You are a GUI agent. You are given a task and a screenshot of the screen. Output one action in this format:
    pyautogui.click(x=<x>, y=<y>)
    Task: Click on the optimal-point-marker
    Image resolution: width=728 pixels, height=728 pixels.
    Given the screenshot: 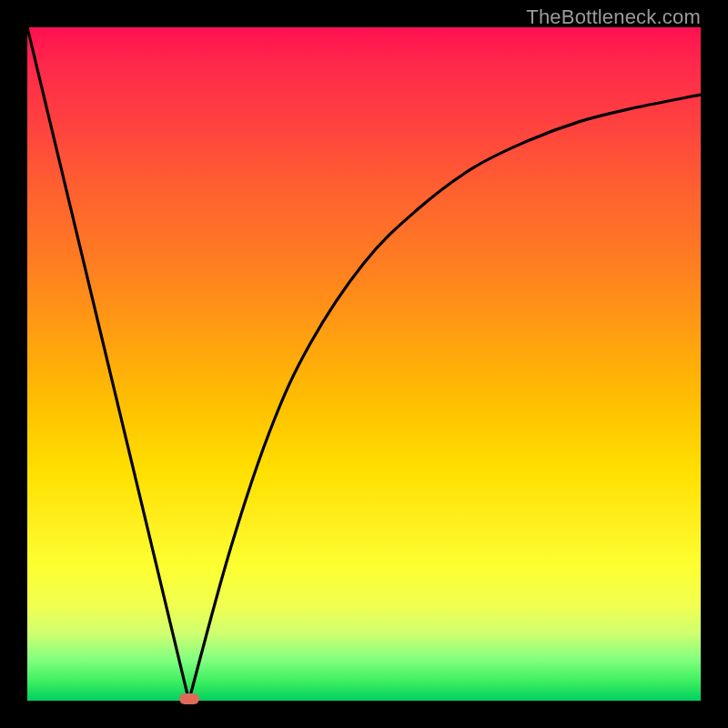 What is the action you would take?
    pyautogui.click(x=189, y=699)
    